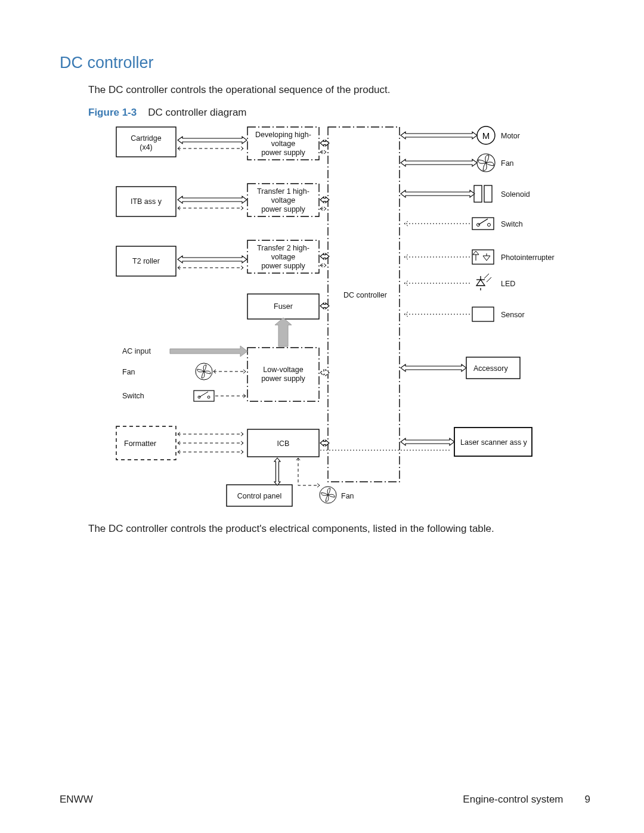 The image size is (644, 833). I want to click on footer-section: Engine-control system, so click(513, 800).